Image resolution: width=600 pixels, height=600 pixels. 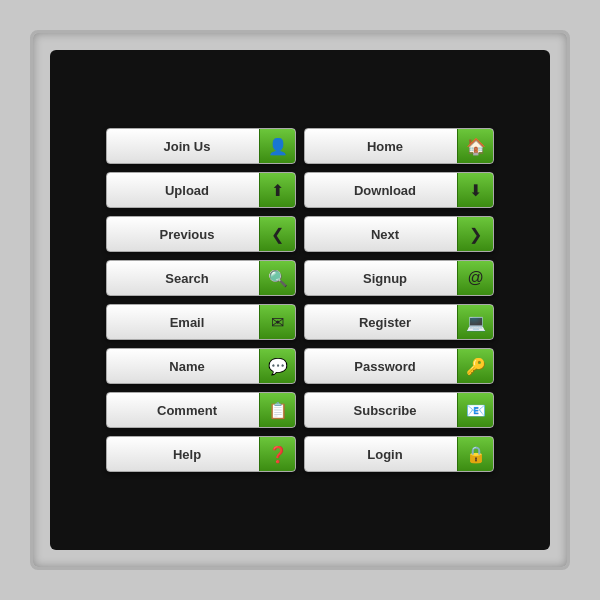 What do you see at coordinates (201, 366) in the screenshot?
I see `name-button: Name💬` at bounding box center [201, 366].